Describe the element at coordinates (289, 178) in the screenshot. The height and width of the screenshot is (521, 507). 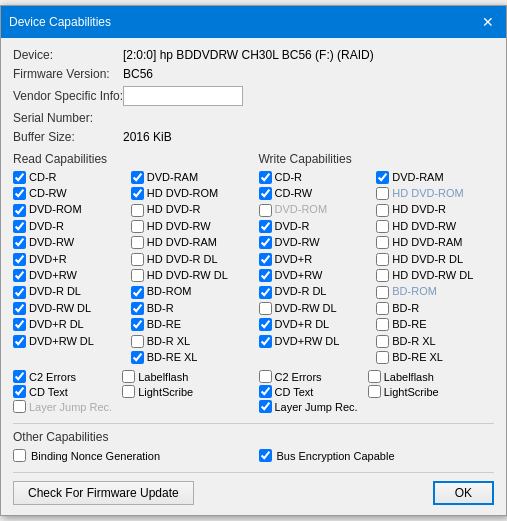
I see `write-cd-r-label: CD-R` at that location.